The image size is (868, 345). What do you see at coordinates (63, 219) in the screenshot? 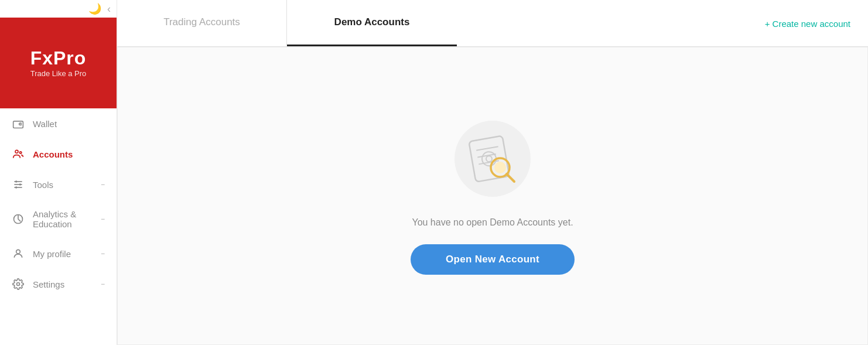
I see `analytics-label: Analytics & Education` at bounding box center [63, 219].